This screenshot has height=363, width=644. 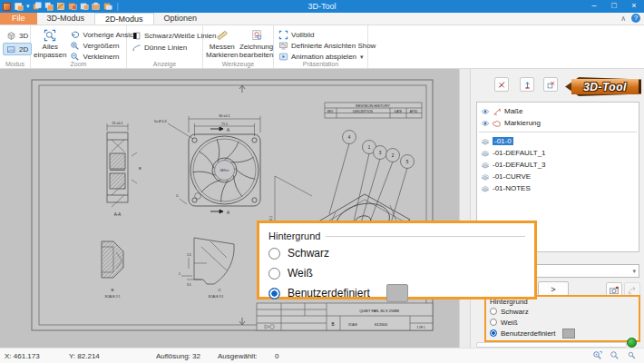 What do you see at coordinates (558, 176) in the screenshot?
I see `tree-item: -01-CURVE` at bounding box center [558, 176].